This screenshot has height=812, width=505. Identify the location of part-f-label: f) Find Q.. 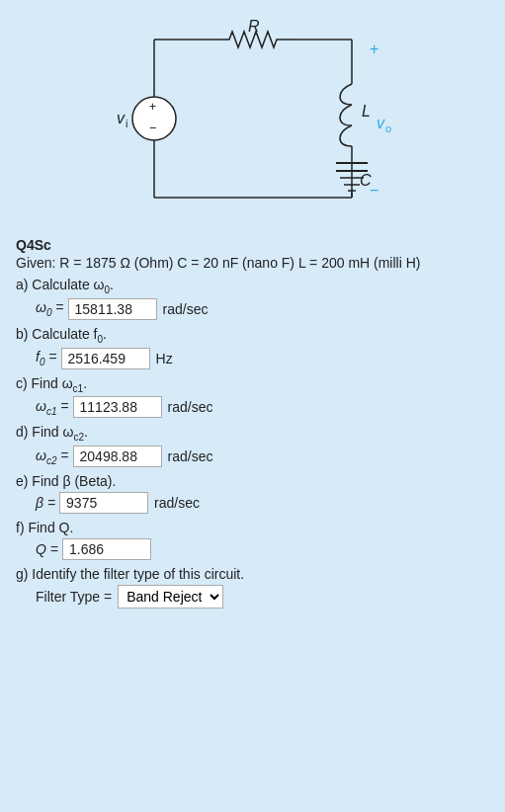
(253, 528).